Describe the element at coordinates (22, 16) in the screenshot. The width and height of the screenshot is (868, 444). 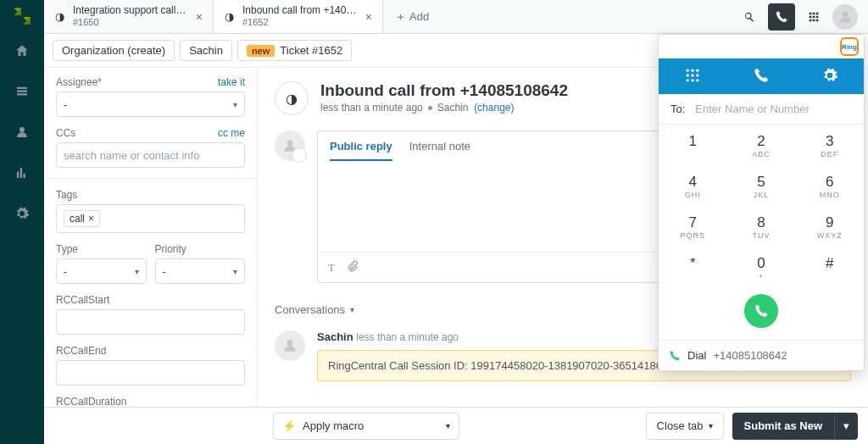
I see `app-logo` at that location.